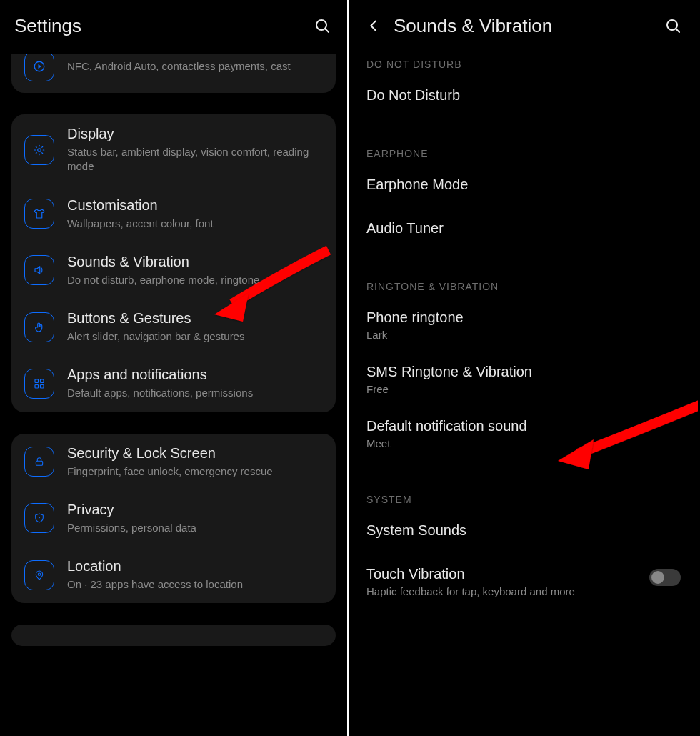  What do you see at coordinates (195, 453) in the screenshot?
I see `row-title: Security & Lock Screen` at bounding box center [195, 453].